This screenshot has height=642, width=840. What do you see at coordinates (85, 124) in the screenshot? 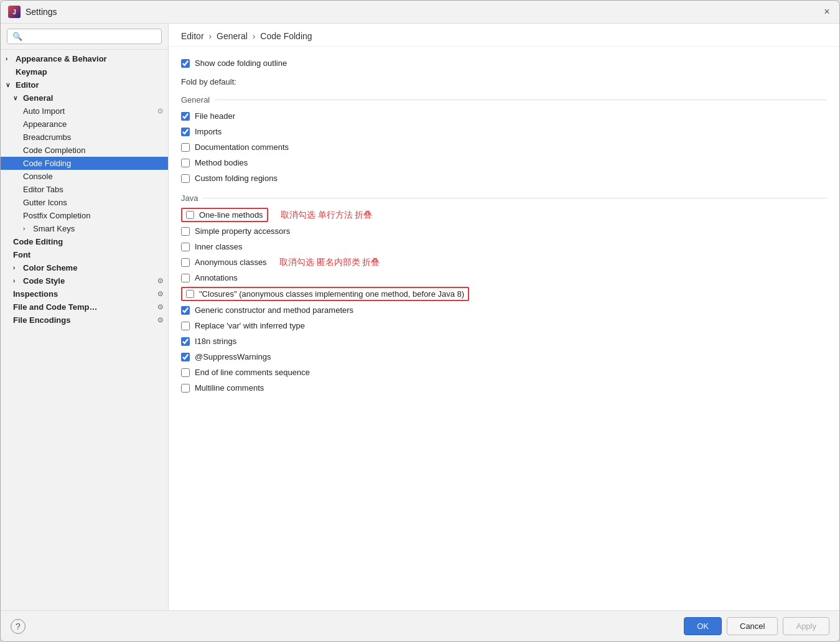
I see `sidebar-item-appearance: Appearance` at bounding box center [85, 124].